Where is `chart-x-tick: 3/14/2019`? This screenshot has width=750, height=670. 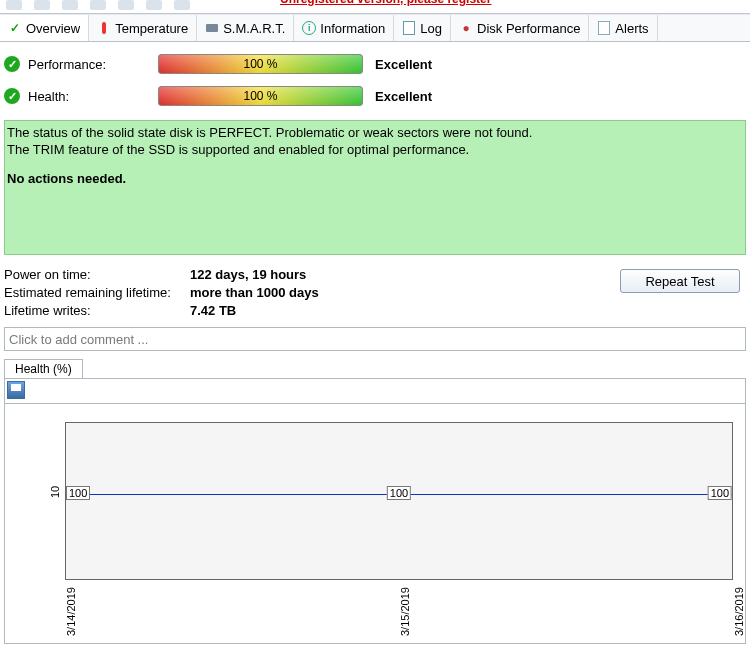
chart-x-tick: 3/14/2019 is located at coordinates (71, 612).